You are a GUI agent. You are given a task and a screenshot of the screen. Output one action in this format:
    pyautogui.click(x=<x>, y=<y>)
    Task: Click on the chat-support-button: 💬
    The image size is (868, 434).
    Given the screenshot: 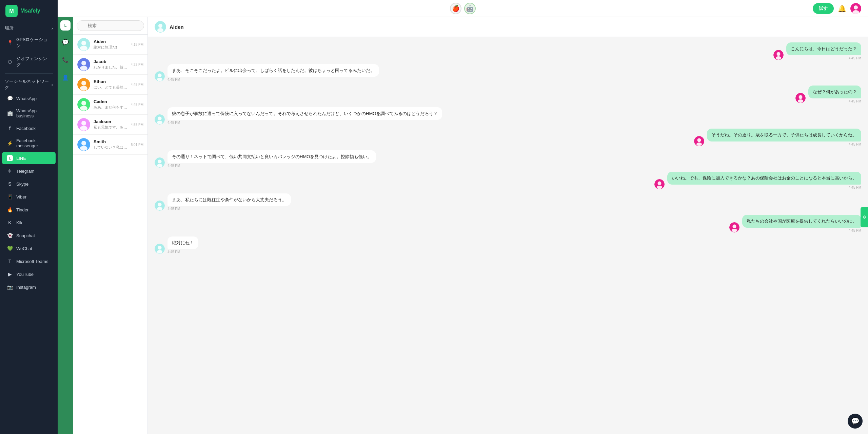 What is the action you would take?
    pyautogui.click(x=855, y=421)
    